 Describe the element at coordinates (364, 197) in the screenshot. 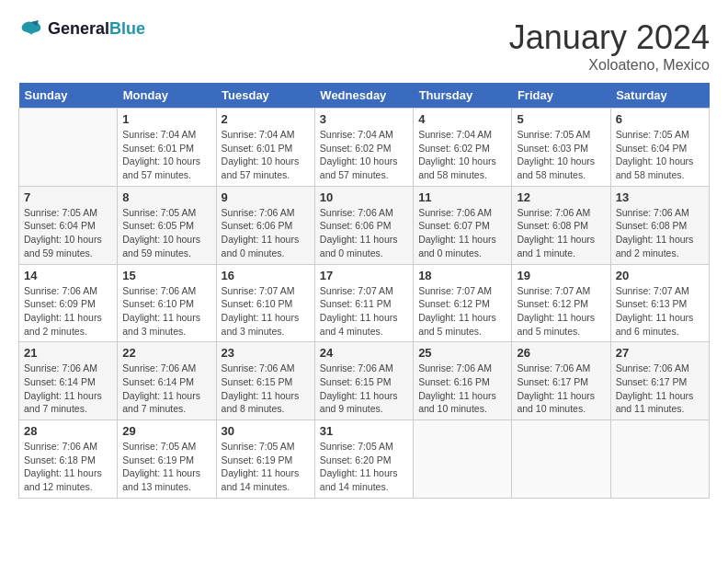

I see `day-number: 10` at that location.